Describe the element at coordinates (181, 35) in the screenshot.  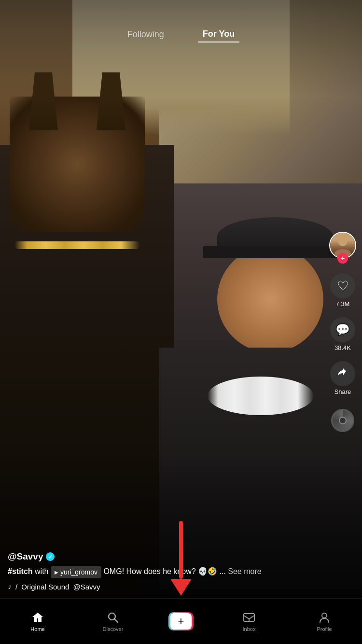
I see `top-navigation: Following For You` at that location.